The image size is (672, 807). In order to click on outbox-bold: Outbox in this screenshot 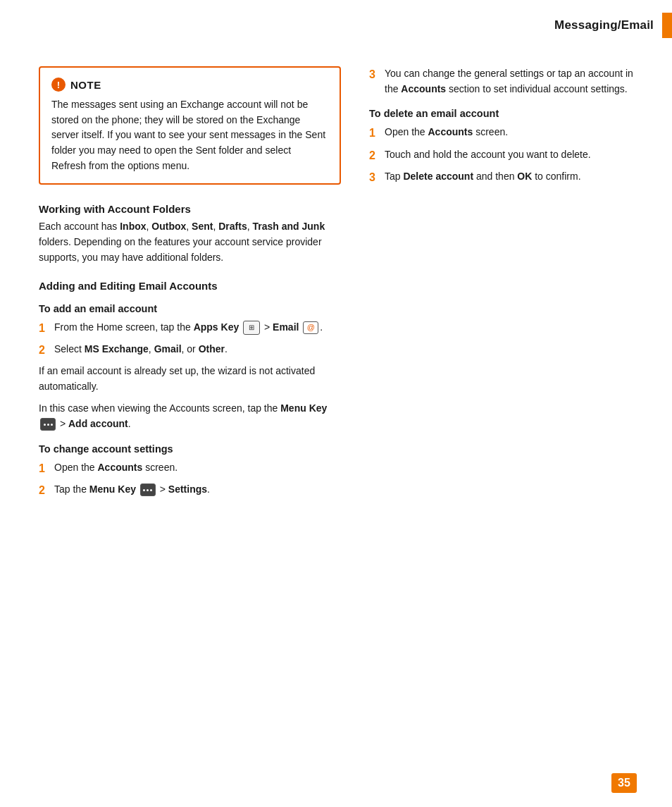, I will do `click(169, 226)`.